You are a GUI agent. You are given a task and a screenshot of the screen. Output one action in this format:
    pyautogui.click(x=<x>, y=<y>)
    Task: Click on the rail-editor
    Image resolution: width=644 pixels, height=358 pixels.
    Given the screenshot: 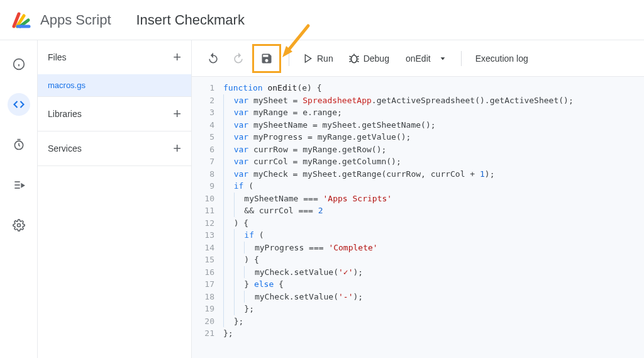 What is the action you would take?
    pyautogui.click(x=19, y=104)
    